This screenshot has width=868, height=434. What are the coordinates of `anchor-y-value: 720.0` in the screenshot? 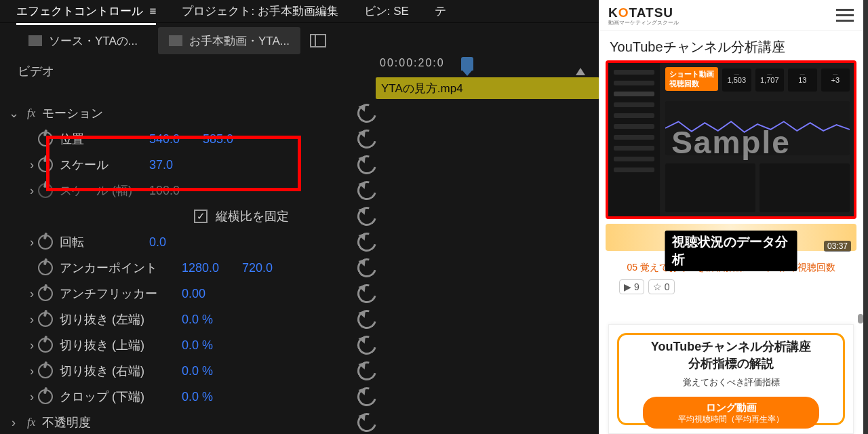 It's located at (258, 269).